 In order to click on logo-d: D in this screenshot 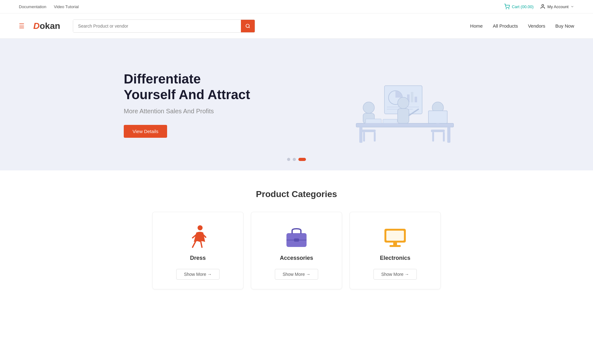, I will do `click(36, 26)`.